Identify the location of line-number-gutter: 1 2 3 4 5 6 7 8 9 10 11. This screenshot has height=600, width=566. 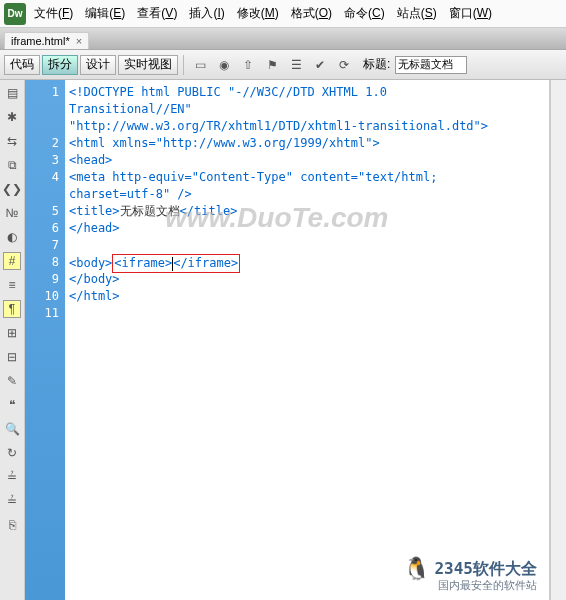
(45, 340).